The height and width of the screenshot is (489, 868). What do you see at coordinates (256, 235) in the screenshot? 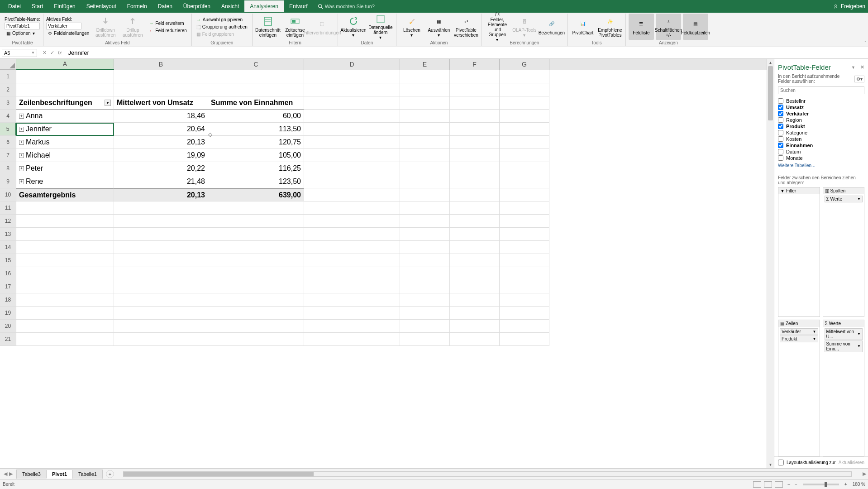
I see `cell-C13` at bounding box center [256, 235].